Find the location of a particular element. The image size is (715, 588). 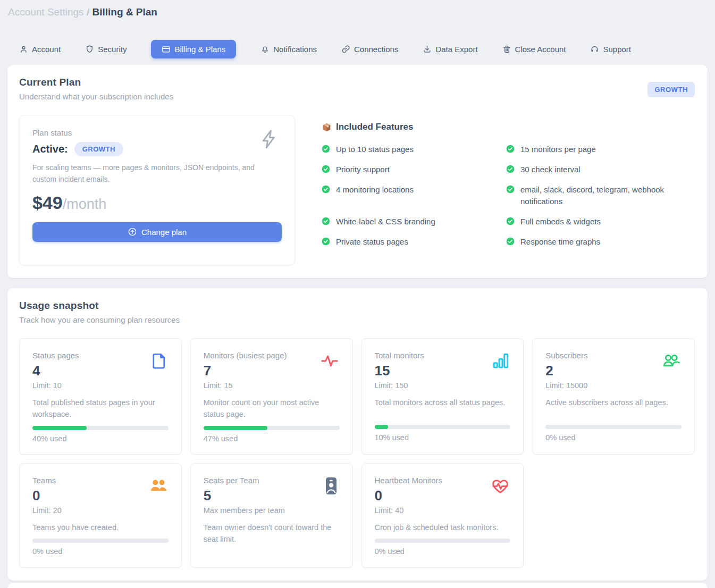

settings-tabbar: Account Security Billing & Plans Notific… is located at coordinates (357, 49).